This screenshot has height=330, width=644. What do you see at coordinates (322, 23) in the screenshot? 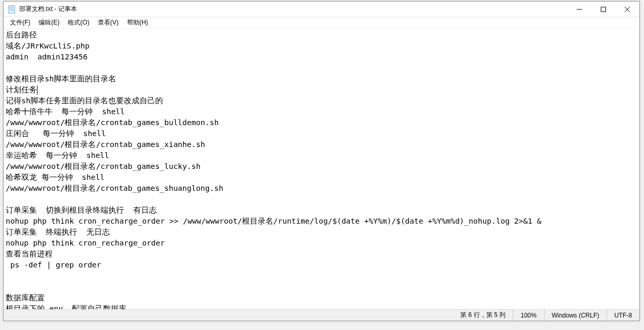
I see `menubar: 文件(F) 编辑(E) 格式(O) 查看(V) 帮助(H)` at bounding box center [322, 23].